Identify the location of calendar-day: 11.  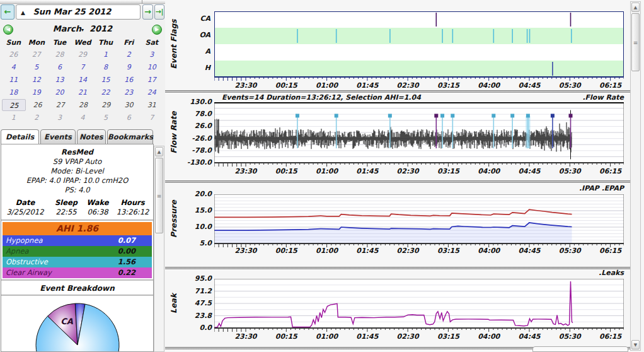
(14, 79).